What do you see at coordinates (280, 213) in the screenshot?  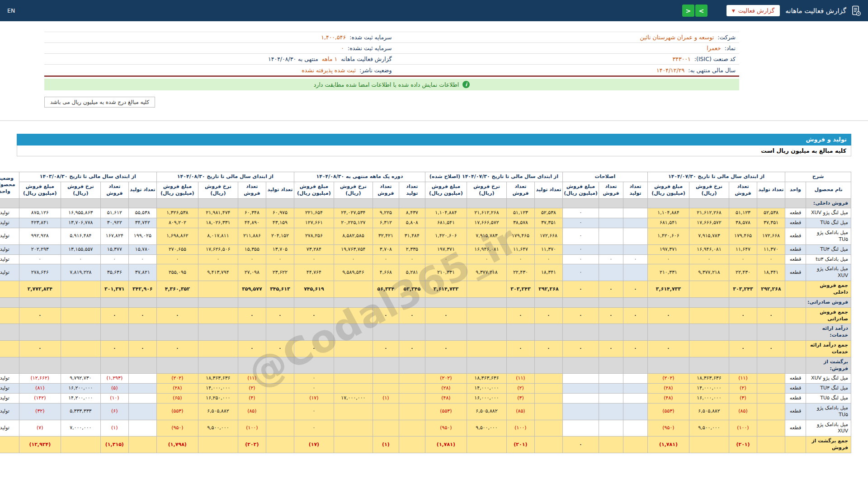 I see `value-cell: ۶۰,۹۷۵` at bounding box center [280, 213].